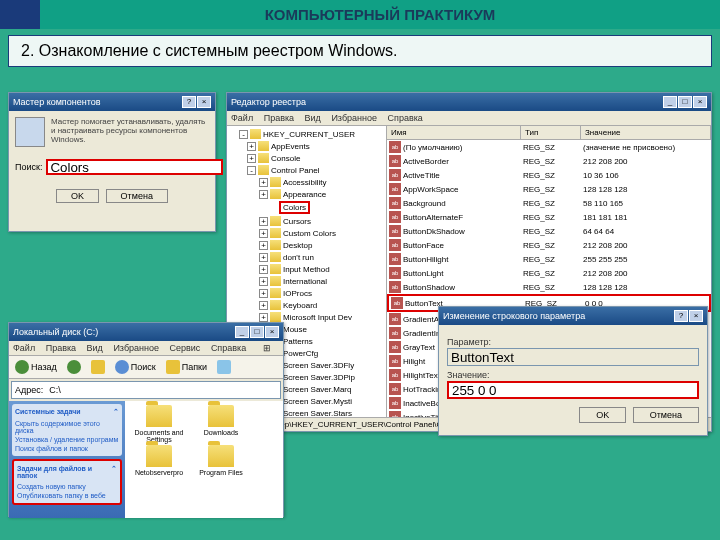  I want to click on reg-value-row: abButtonAlternateFREG_SZ181 181 181, so click(549, 217).